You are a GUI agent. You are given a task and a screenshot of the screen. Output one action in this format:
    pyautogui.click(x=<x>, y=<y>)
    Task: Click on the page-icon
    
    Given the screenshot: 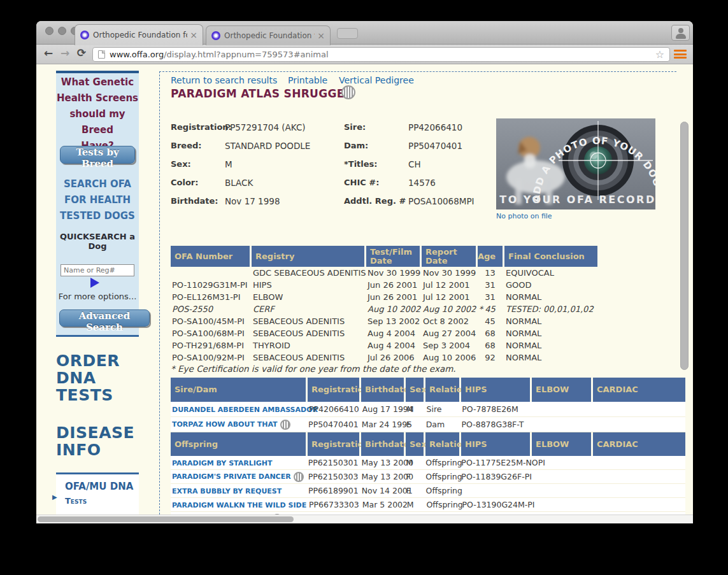 What is the action you would take?
    pyautogui.click(x=102, y=55)
    